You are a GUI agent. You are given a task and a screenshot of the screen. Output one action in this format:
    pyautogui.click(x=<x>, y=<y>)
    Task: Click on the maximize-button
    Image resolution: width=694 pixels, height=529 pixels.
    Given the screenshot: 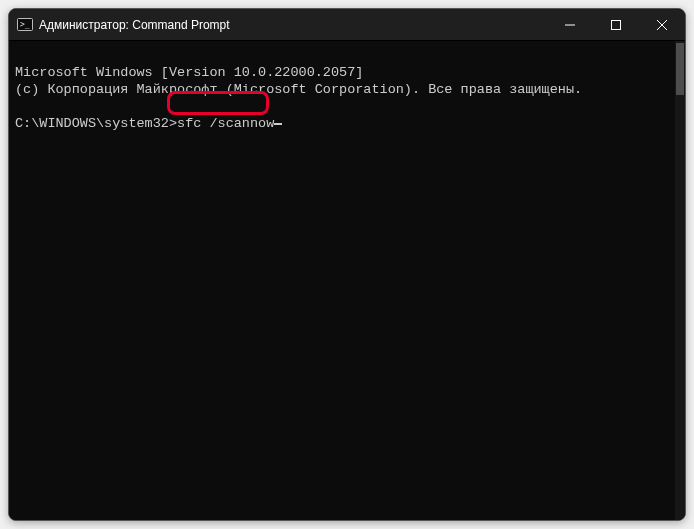 What is the action you would take?
    pyautogui.click(x=616, y=24)
    